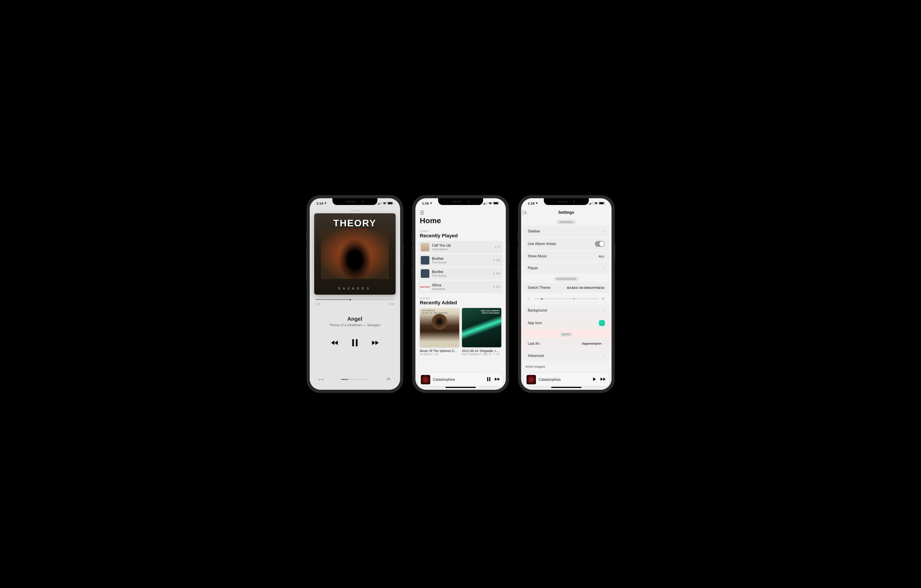 The image size is (921, 588). I want to click on setting-player: Player ›, so click(566, 268).